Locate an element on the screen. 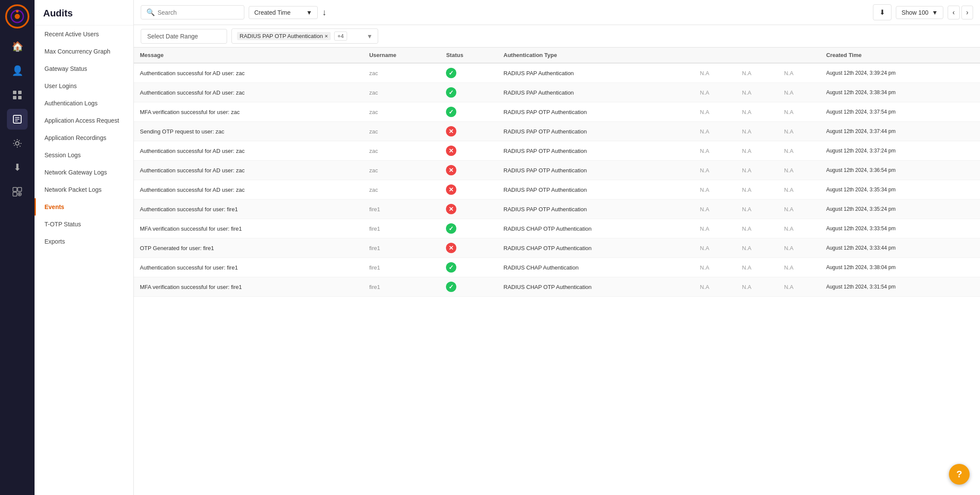  table-row: Sending OTP request to user: zac zac ✕ R… is located at coordinates (557, 131).